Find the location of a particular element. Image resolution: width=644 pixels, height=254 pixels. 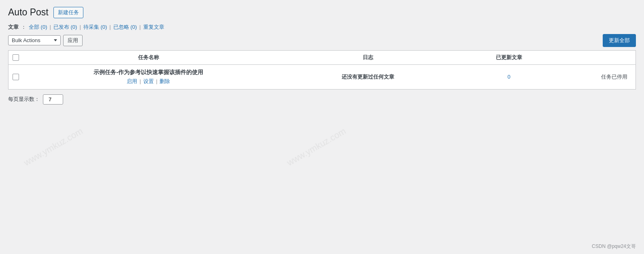

new-task-button: 新建任务 is located at coordinates (68, 13).